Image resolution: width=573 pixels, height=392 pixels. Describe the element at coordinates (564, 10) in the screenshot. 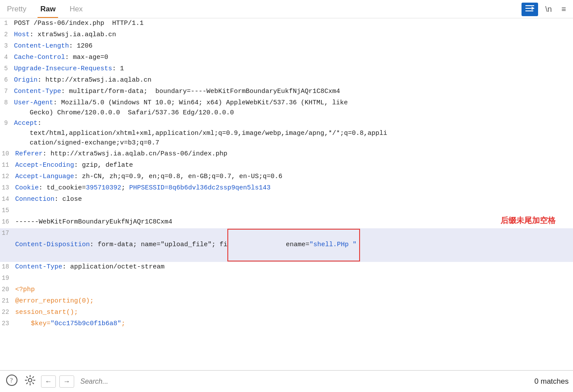

I see `menu-button: ≡` at that location.